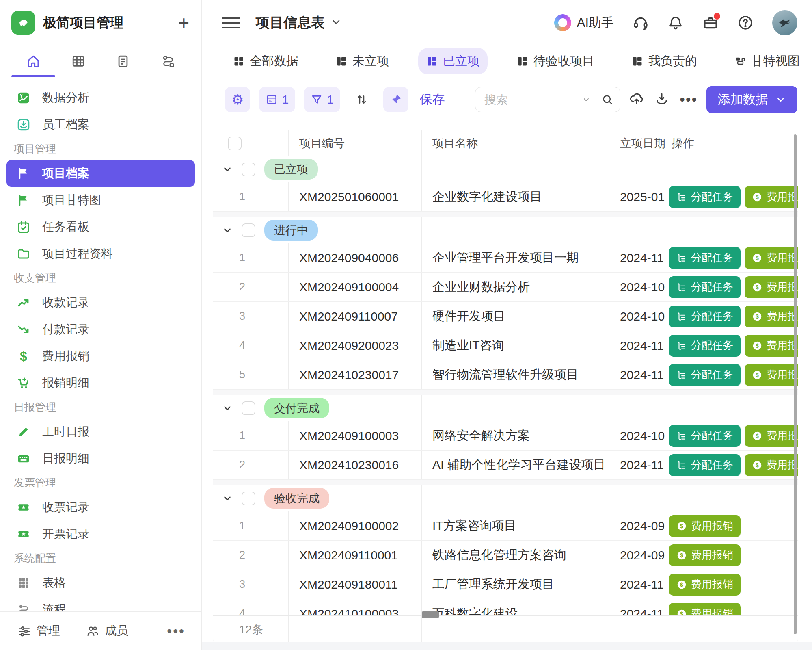  What do you see at coordinates (505, 197) in the screenshot?
I see `table-row: 1 XM202501060001 企业数字化建设项目 2025-01 分配任务 …` at bounding box center [505, 197].